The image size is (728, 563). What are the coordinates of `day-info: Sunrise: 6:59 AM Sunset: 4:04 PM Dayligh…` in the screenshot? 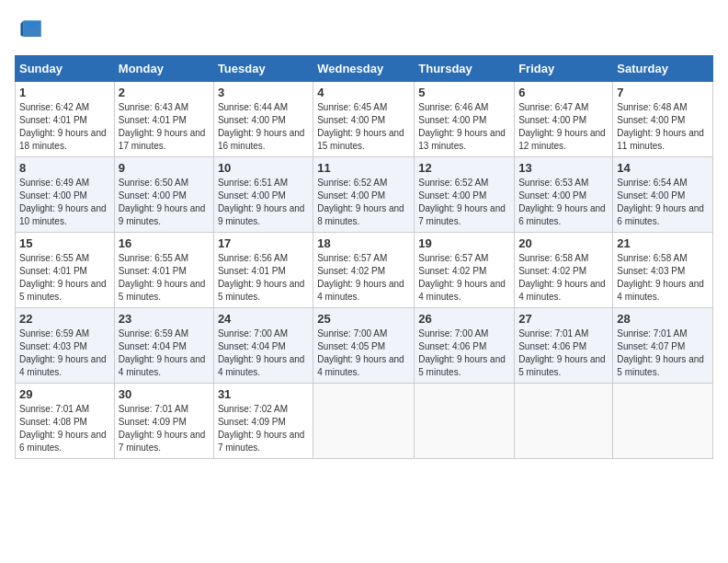 It's located at (164, 353).